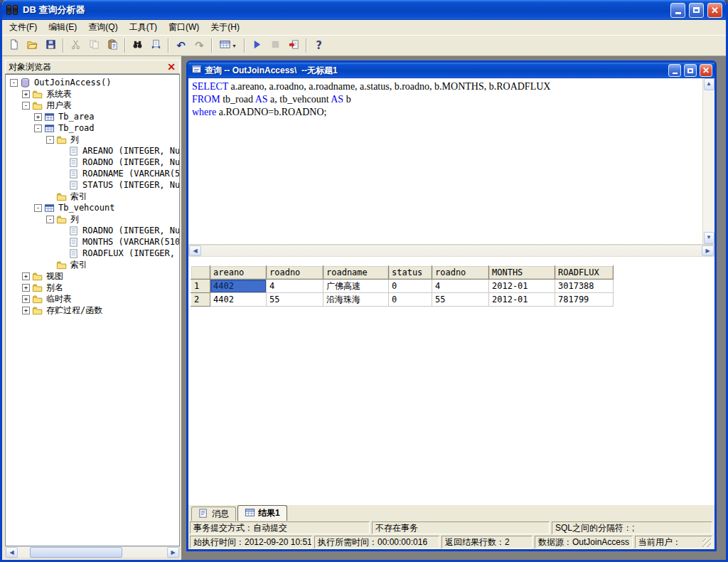  Describe the element at coordinates (144, 27) in the screenshot. I see `menu-item-3: 工具(T)` at that location.